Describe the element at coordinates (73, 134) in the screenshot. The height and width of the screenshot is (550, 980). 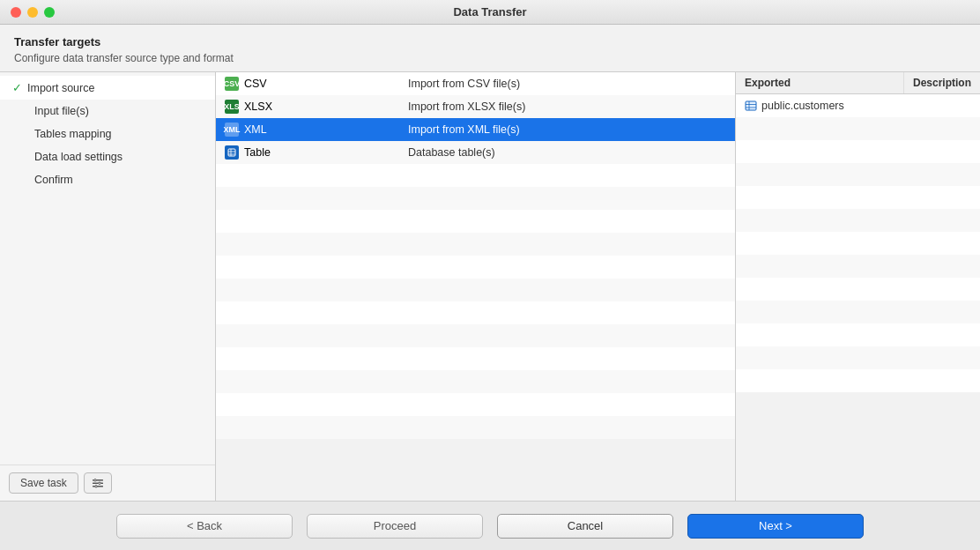
I see `nav-label-tables-mapping: Tables mapping` at that location.